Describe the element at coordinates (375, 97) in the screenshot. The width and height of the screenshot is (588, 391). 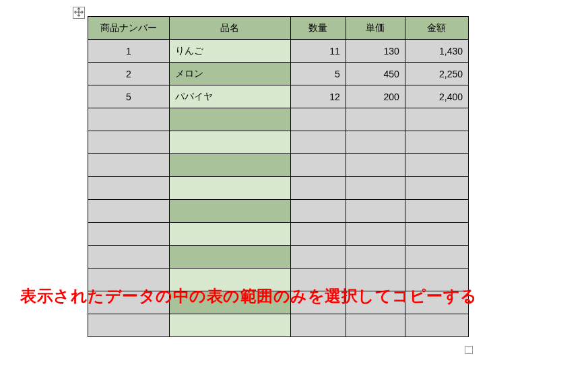
I see `cell-unit: 200` at that location.